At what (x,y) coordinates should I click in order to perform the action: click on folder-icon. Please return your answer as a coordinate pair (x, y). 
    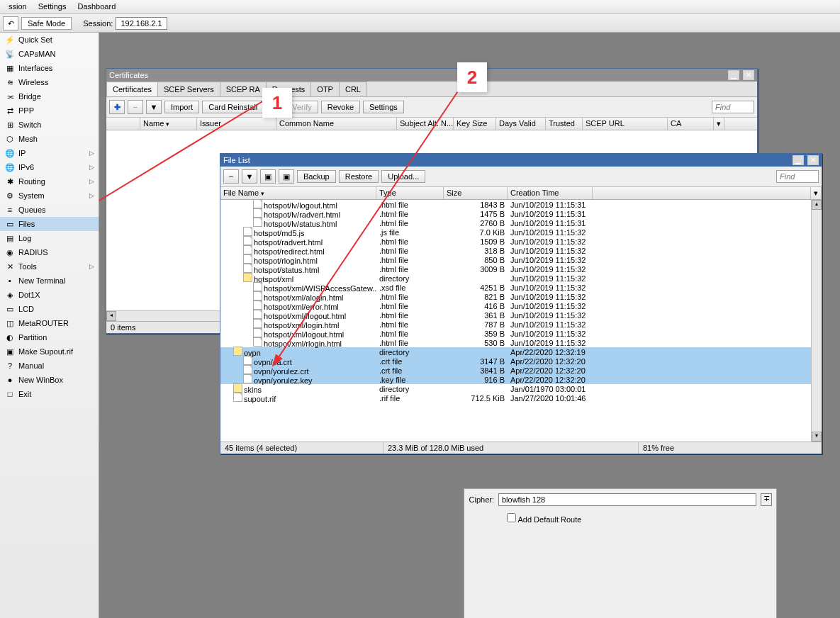
    Looking at the image, I should click on (248, 278).